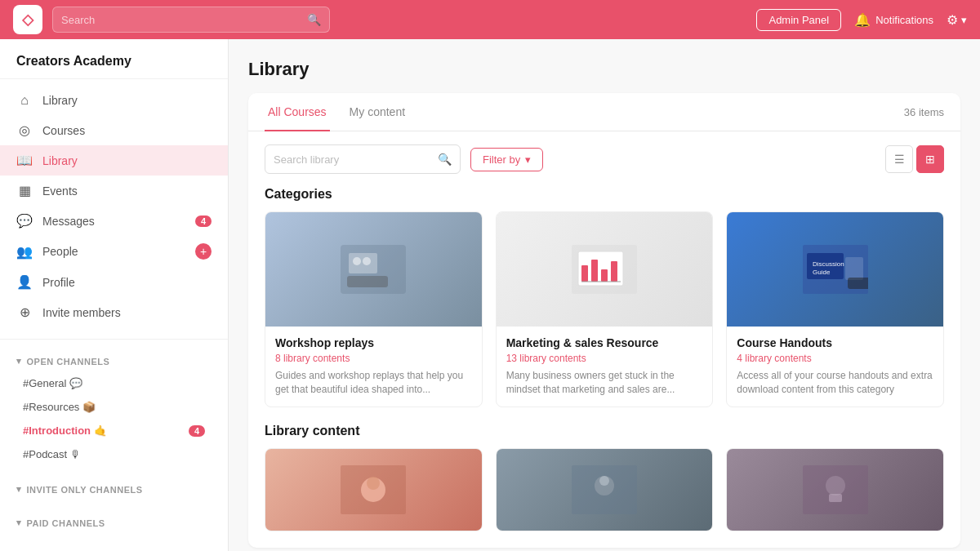 Image resolution: width=980 pixels, height=551 pixels. Describe the element at coordinates (114, 454) in the screenshot. I see `channel-item-podcast: #Podcast 🎙` at that location.